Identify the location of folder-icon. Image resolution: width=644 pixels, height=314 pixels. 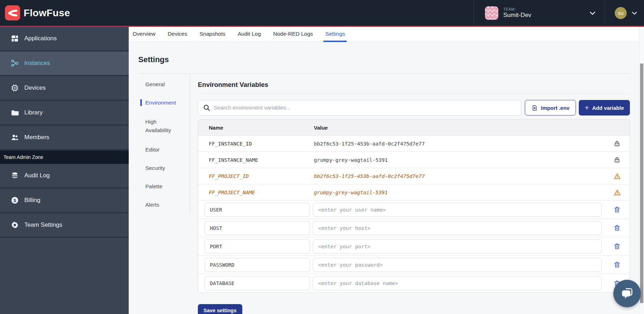
(15, 113).